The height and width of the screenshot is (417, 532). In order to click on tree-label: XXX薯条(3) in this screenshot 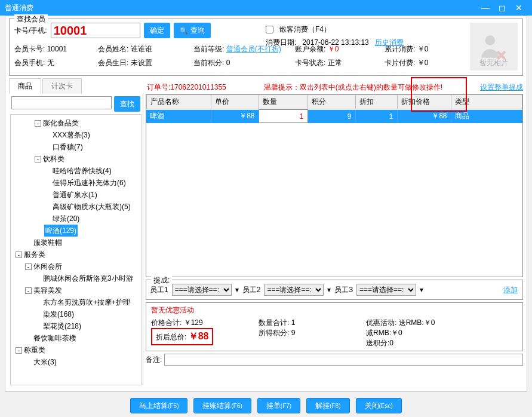, I will do `click(67, 135)`.